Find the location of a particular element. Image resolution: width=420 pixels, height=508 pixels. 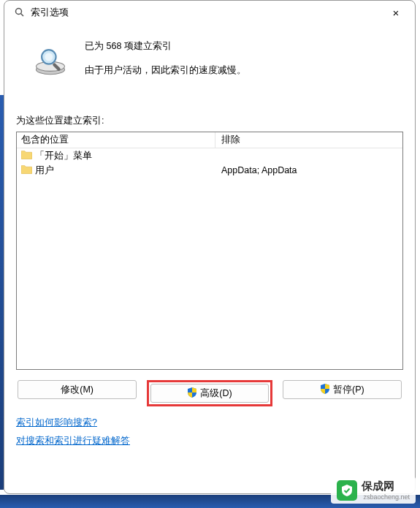

button-row: 修改(M) 高级(D) is located at coordinates (210, 393).